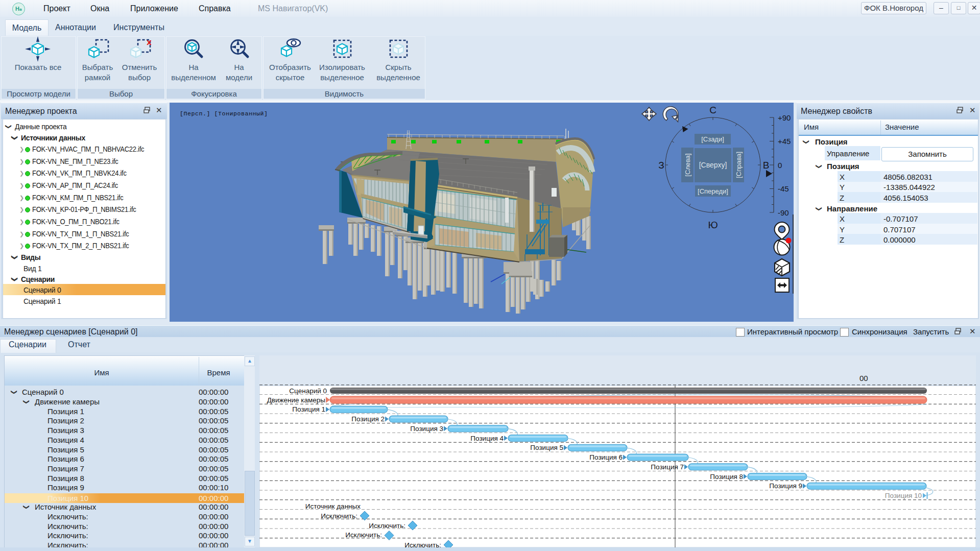  Describe the element at coordinates (726, 477) in the screenshot. I see `svg-text: Позиция 8` at that location.